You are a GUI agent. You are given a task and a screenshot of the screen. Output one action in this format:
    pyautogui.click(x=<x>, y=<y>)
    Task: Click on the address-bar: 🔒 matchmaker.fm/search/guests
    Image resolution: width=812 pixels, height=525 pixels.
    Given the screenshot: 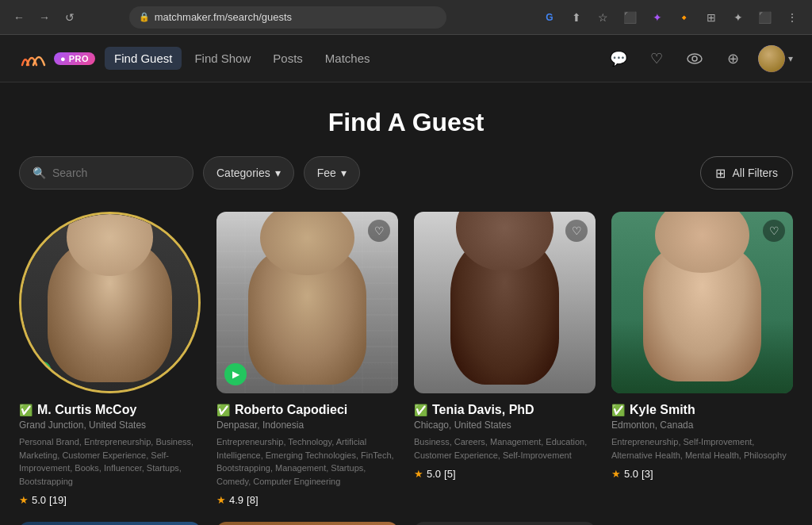 What is the action you would take?
    pyautogui.click(x=288, y=17)
    